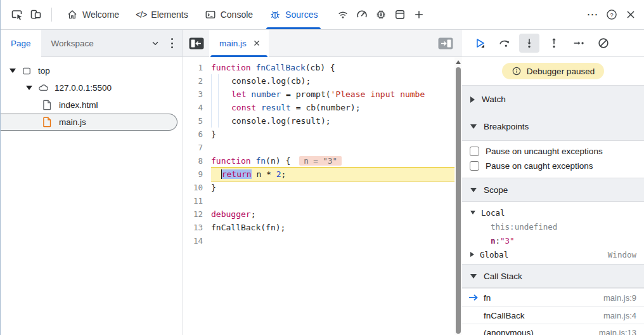 The image size is (644, 335). I want to click on tree-item-top: top, so click(91, 71).